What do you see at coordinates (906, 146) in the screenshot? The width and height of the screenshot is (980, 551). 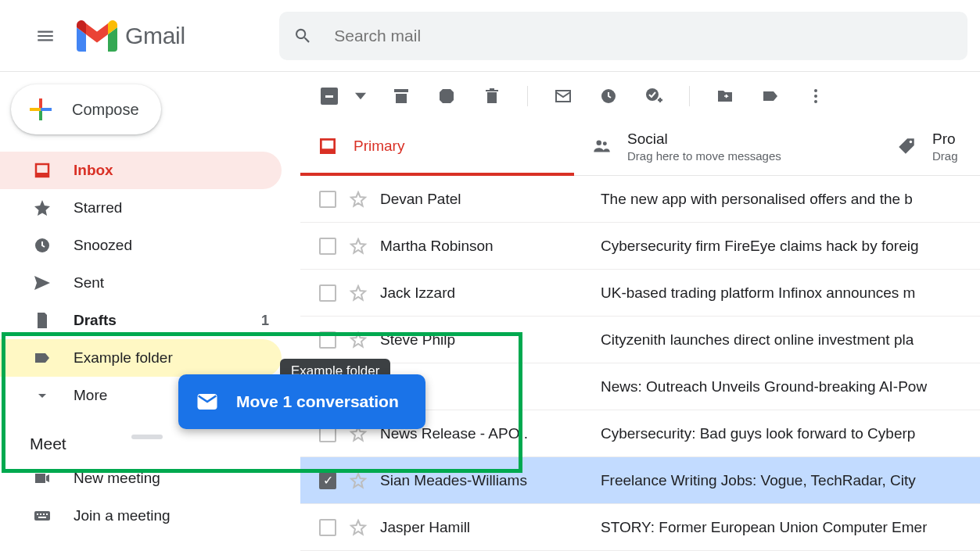 I see `tag-icon` at bounding box center [906, 146].